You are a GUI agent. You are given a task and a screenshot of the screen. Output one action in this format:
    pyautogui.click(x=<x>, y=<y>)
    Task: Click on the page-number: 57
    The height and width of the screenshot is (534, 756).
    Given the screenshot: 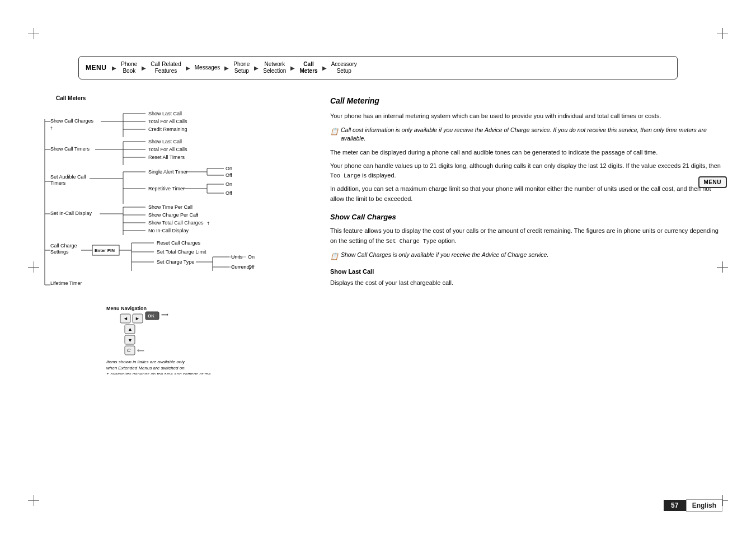 What is the action you would take?
    pyautogui.click(x=675, y=505)
    